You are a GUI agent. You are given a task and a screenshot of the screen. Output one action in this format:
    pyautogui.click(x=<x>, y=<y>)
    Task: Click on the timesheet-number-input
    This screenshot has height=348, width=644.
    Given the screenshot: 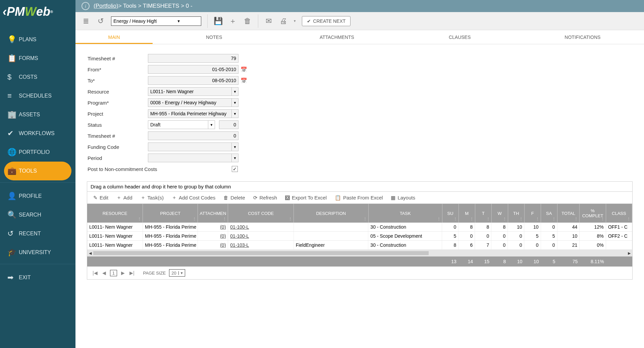 What is the action you would take?
    pyautogui.click(x=193, y=58)
    